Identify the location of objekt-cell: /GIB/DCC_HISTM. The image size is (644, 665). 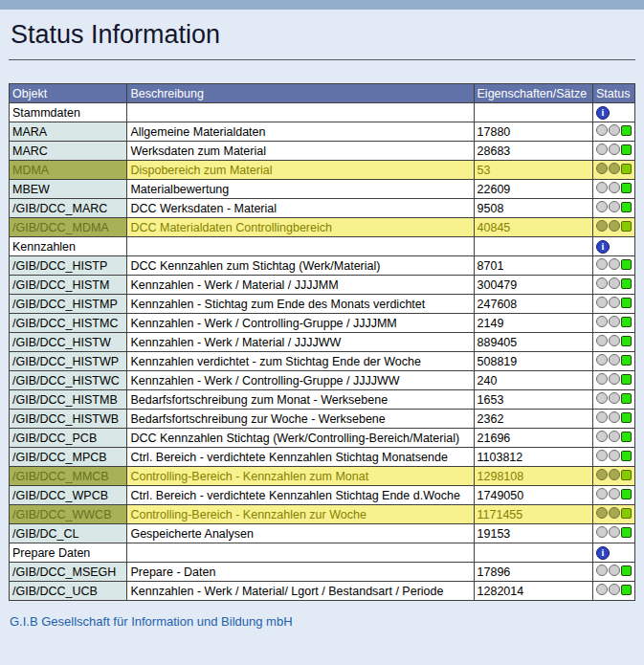
(69, 285).